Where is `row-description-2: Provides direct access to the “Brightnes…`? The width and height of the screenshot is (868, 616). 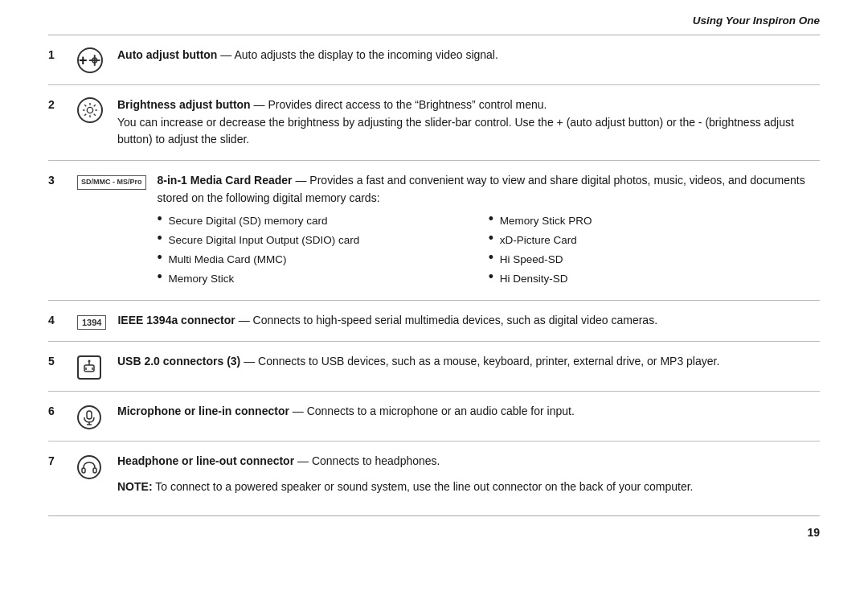
row-description-2: Provides direct access to the “Brightnes… is located at coordinates (407, 105).